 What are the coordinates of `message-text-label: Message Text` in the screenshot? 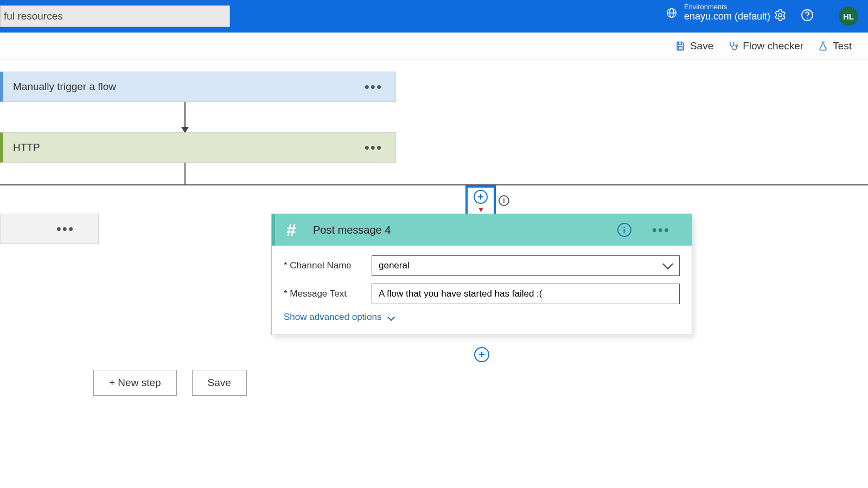 It's located at (328, 294).